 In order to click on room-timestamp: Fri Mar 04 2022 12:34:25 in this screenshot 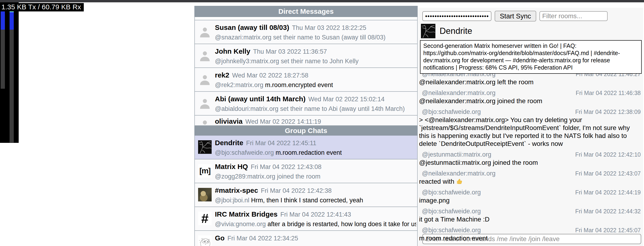, I will do `click(263, 238)`.